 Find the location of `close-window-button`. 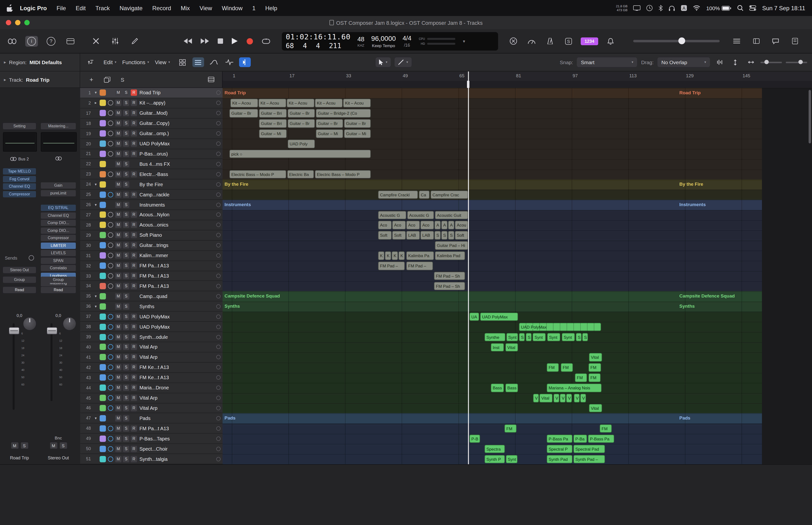

close-window-button is located at coordinates (9, 22).